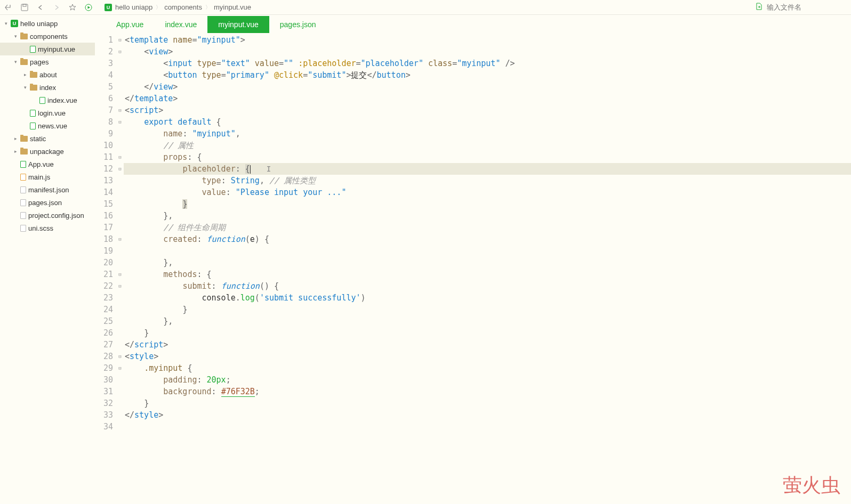  I want to click on breadcrumb-item: myinput.vue, so click(232, 7).